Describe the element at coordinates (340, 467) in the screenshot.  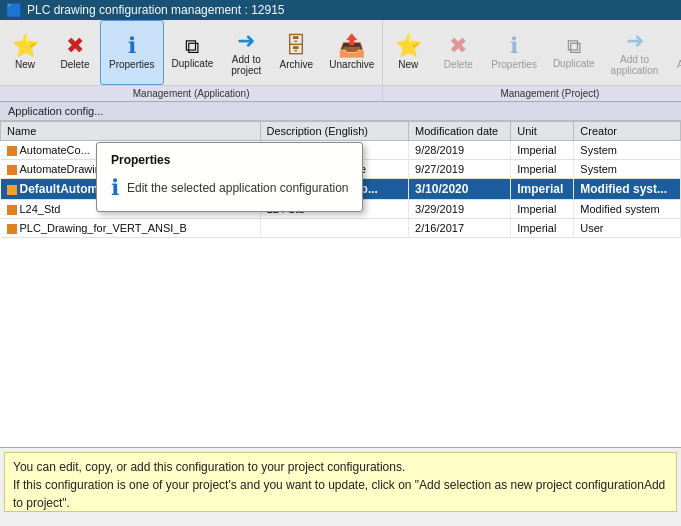
I see `status-line1: You can edit, copy, or add this configur…` at that location.